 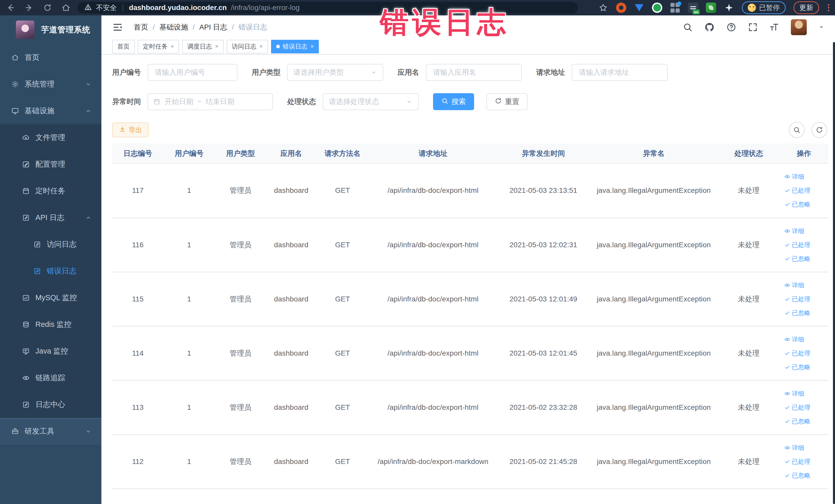 What do you see at coordinates (179, 102) in the screenshot?
I see `start-date-placeholder: 开始日期` at bounding box center [179, 102].